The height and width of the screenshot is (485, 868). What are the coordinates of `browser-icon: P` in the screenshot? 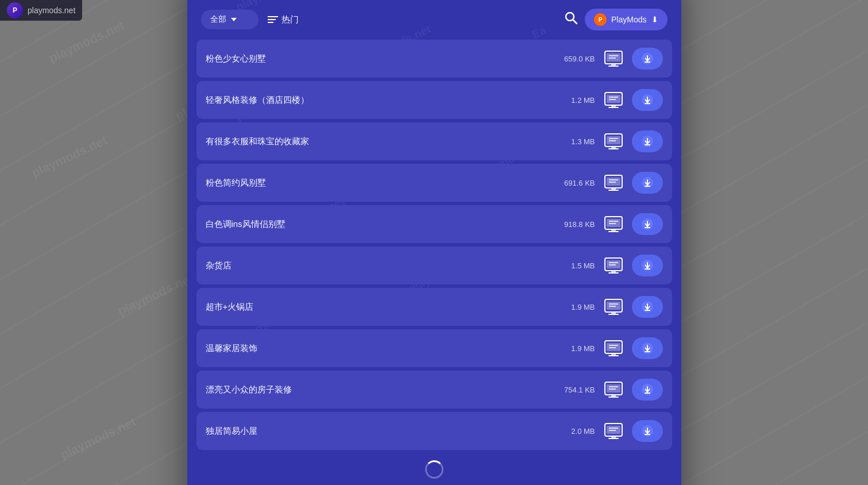 It's located at (15, 10).